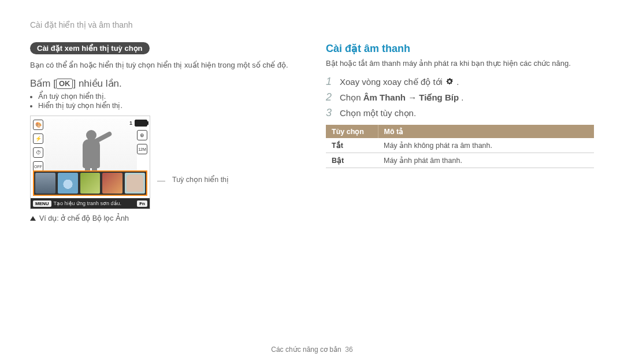  What do you see at coordinates (460, 64) in the screenshot?
I see `right-intro: Bật hoặc tắt âm thanh máy ảnh phát ra kh…` at bounding box center [460, 64].